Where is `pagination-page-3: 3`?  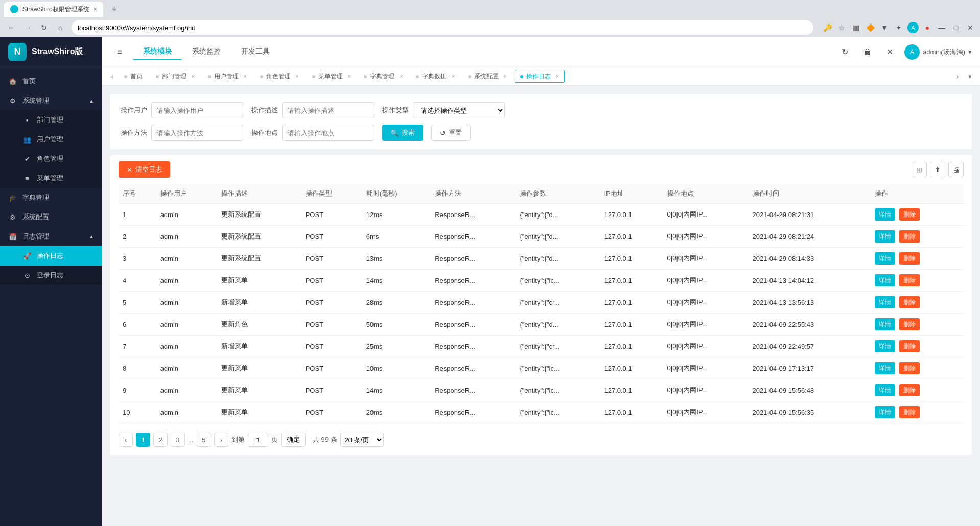 pagination-page-3: 3 is located at coordinates (178, 440).